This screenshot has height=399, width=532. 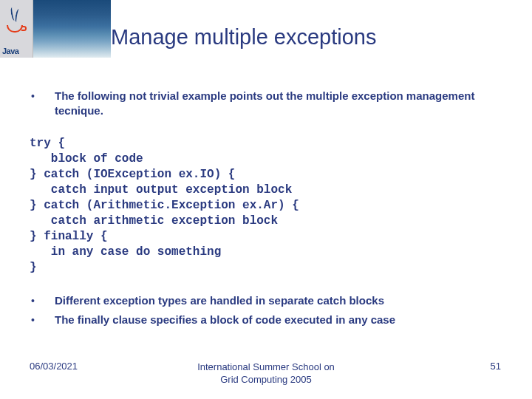 What do you see at coordinates (55, 29) in the screenshot?
I see `header-image-strip: Java` at bounding box center [55, 29].